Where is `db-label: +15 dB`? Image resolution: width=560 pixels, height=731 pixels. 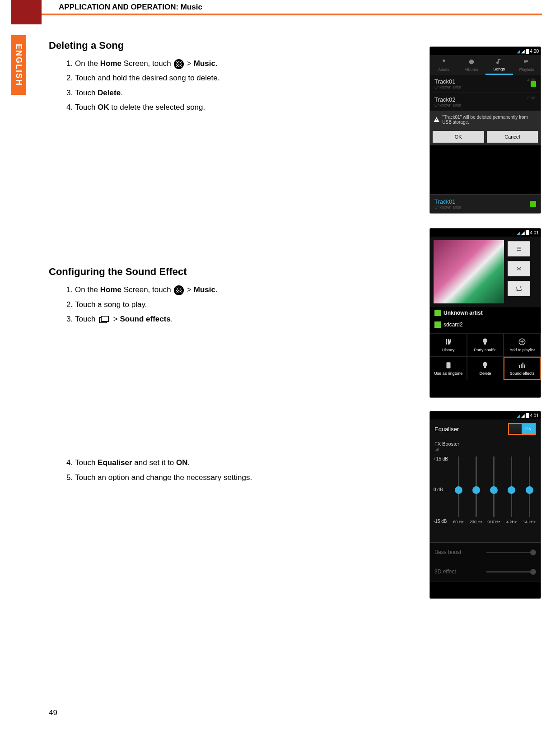 db-label: +15 dB is located at coordinates (441, 459).